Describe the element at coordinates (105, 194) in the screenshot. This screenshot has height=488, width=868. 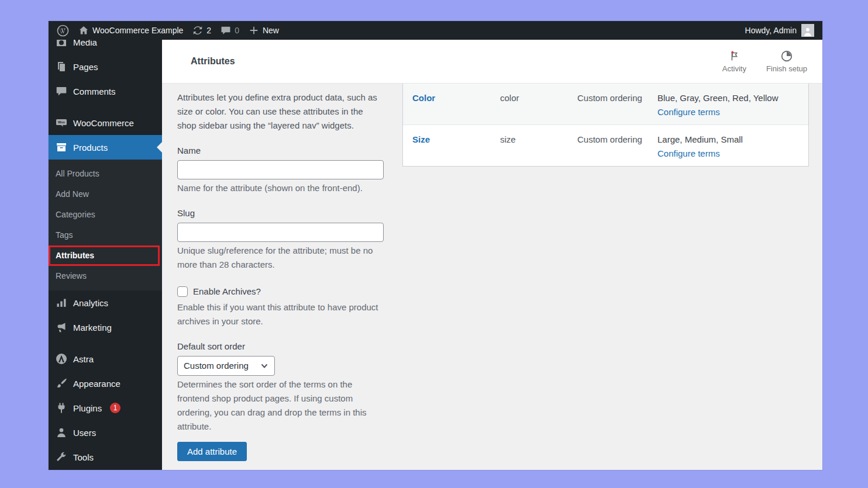
I see `submenu-item-add-new: Add New` at that location.